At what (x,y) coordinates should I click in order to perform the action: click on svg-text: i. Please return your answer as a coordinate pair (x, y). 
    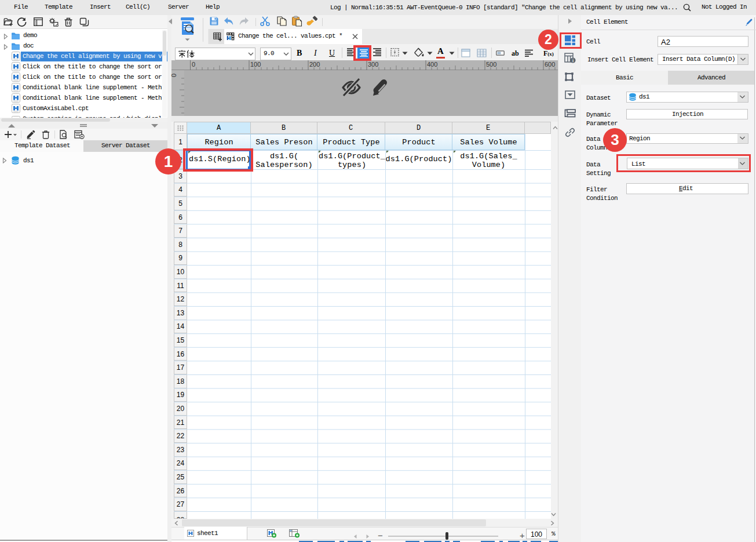
    Looking at the image, I should click on (573, 60).